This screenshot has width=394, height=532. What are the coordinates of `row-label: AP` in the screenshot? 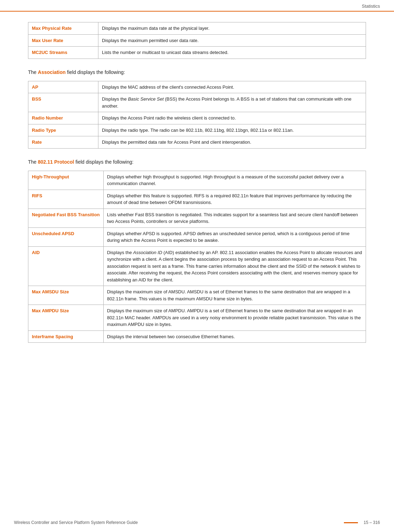 It's located at (63, 87).